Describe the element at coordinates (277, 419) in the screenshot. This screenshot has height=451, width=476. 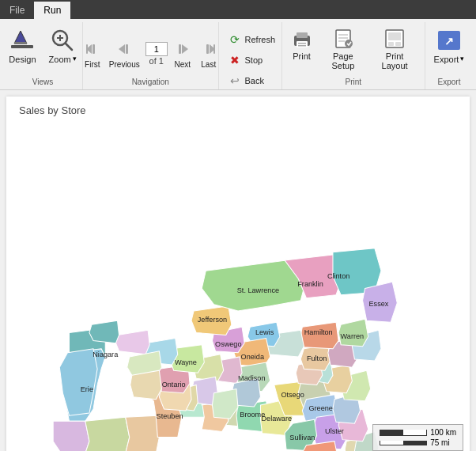
I see `delaware-label: Delaware` at that location.